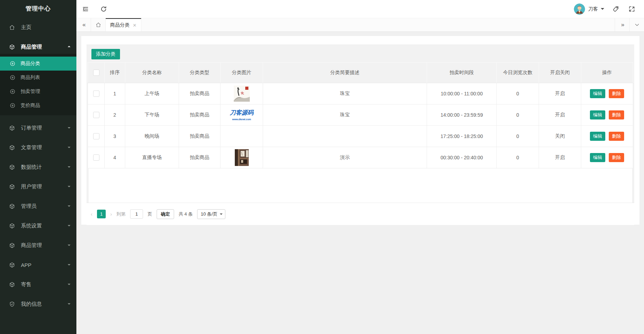 This screenshot has height=334, width=644. Describe the element at coordinates (38, 187) in the screenshot. I see `sidebar-group-users: 用户管理` at that location.